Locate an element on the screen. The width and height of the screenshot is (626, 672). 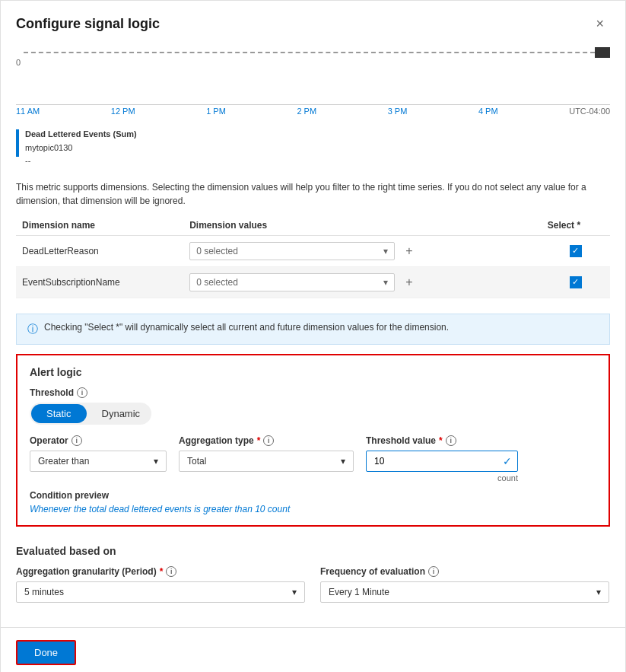
agg-type-info-icon: i is located at coordinates (269, 441).